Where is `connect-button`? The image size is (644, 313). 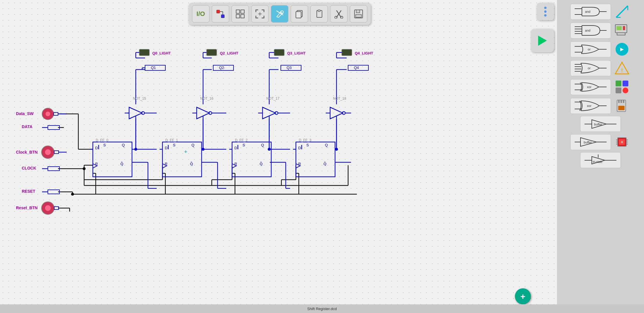
connect-button is located at coordinates (220, 14).